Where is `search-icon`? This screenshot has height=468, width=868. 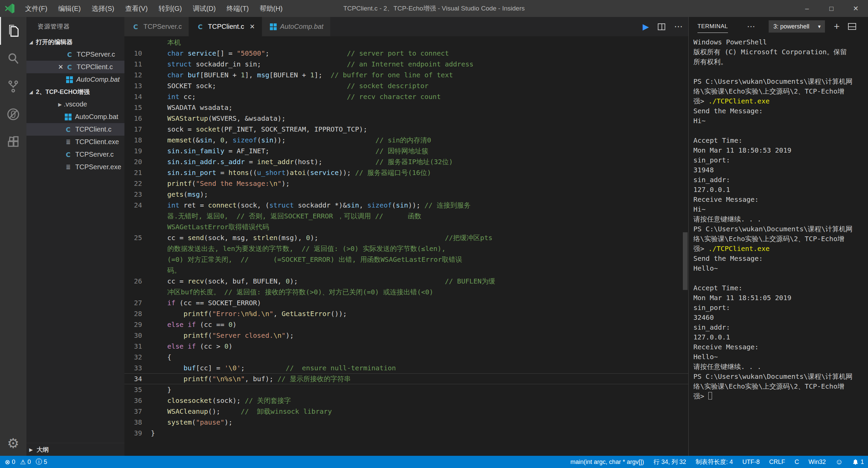 search-icon is located at coordinates (13, 59).